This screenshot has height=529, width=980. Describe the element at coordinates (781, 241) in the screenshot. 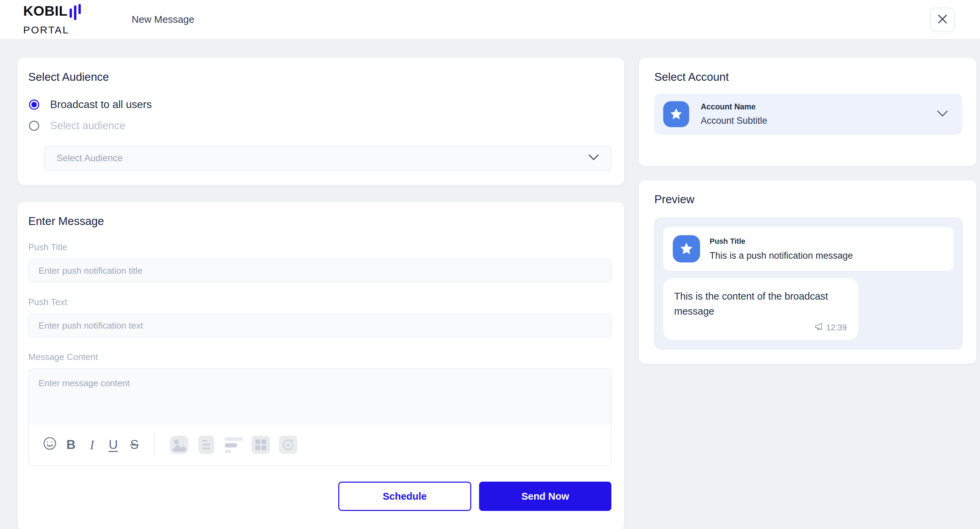

I see `preview-push-title: Push Title` at that location.